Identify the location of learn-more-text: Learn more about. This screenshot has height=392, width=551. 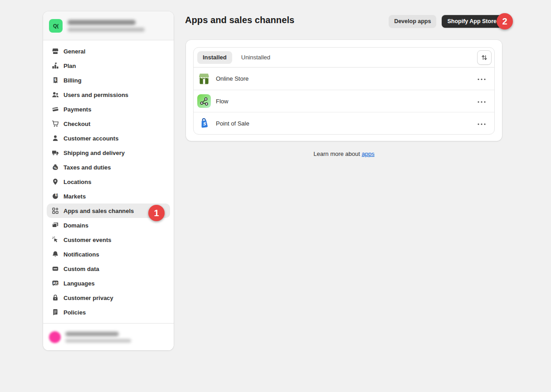
(337, 154).